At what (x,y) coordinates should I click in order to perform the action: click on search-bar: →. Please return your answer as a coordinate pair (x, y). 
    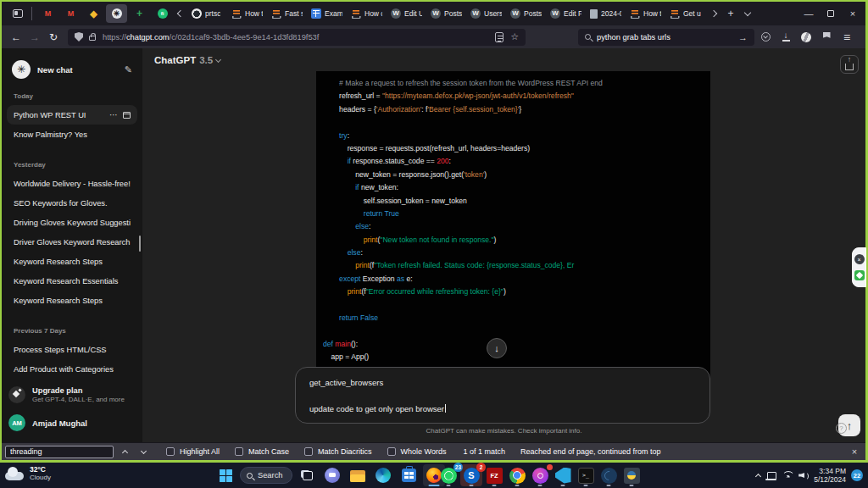
    Looking at the image, I should click on (666, 37).